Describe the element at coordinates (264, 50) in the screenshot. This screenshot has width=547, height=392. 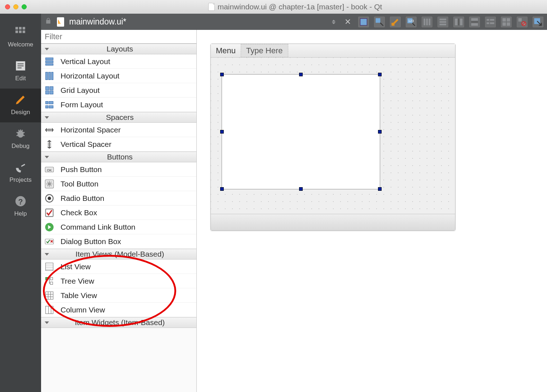
I see `menu-type-here-placeholder: Type Here` at that location.